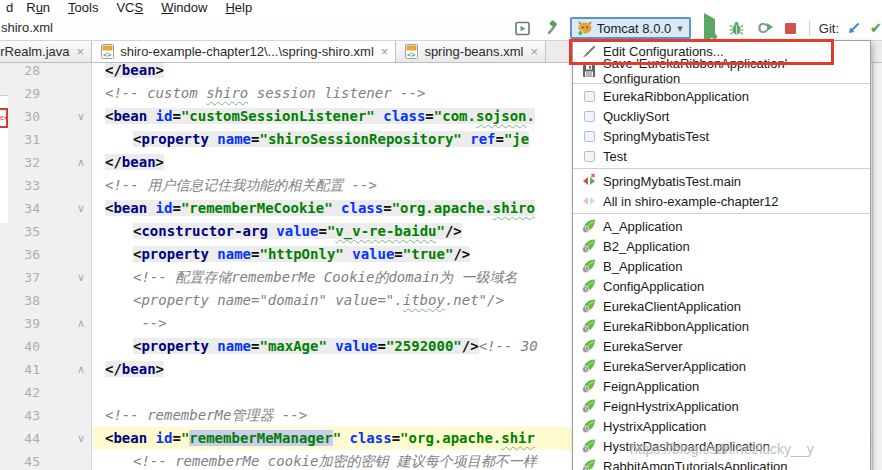  I want to click on code-text: <!-- custom shiro session listener -->, so click(265, 94).